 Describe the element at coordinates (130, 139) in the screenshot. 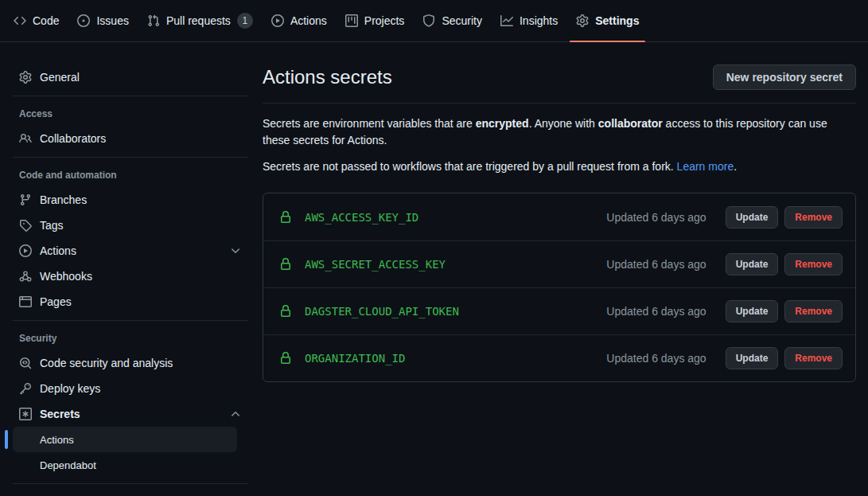

I see `sidebar-item-collaborators: Collaborators` at that location.